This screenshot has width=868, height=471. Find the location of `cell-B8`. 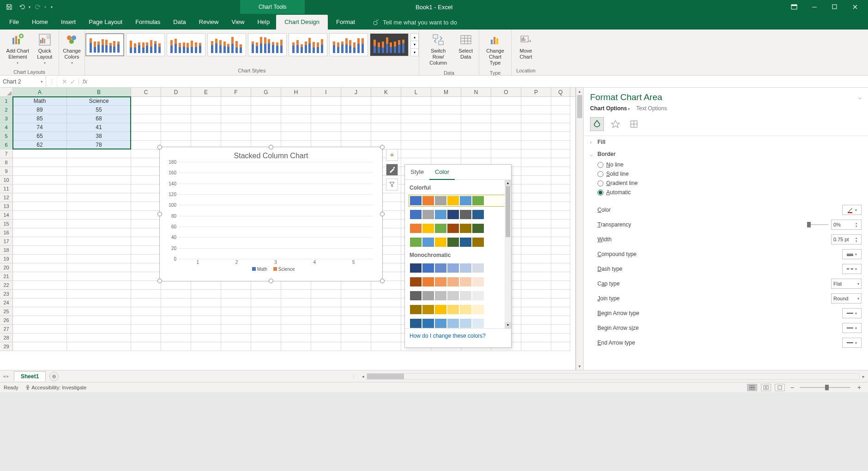

cell-B8 is located at coordinates (99, 162).